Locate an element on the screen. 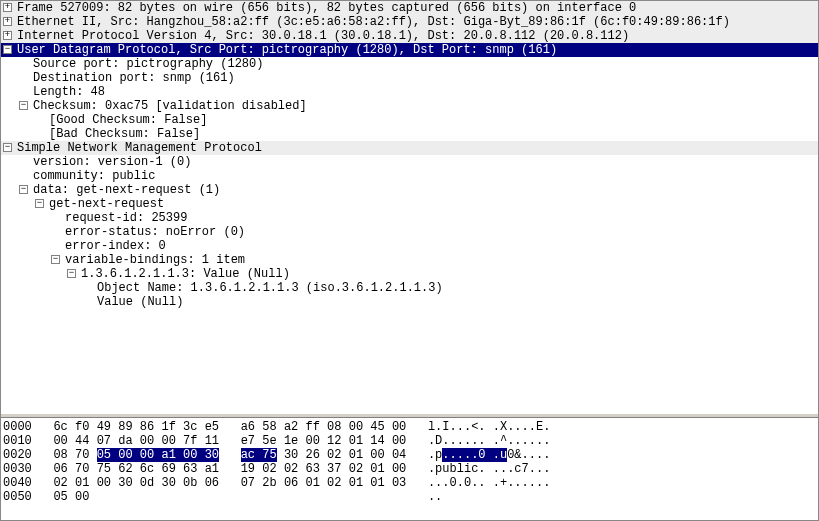  tree-row-label: Ethernet II, Src: Hangzhou_58:a2:ff (3c:… is located at coordinates (366, 22).